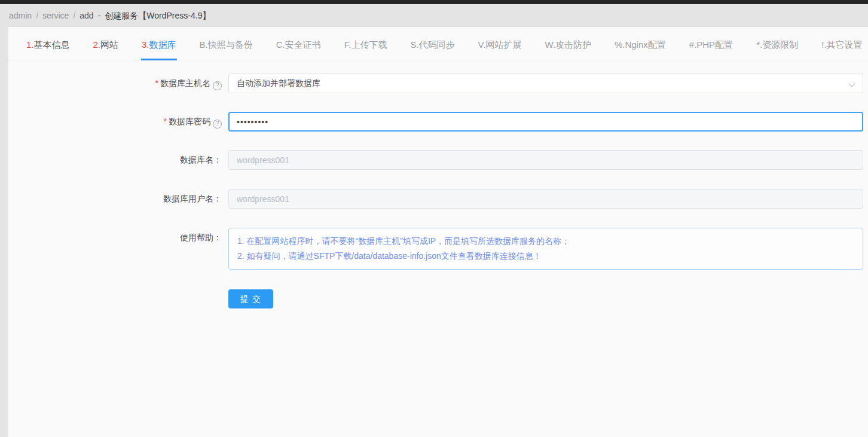  I want to click on tab-resource-limit: *.资源限制, so click(777, 44).